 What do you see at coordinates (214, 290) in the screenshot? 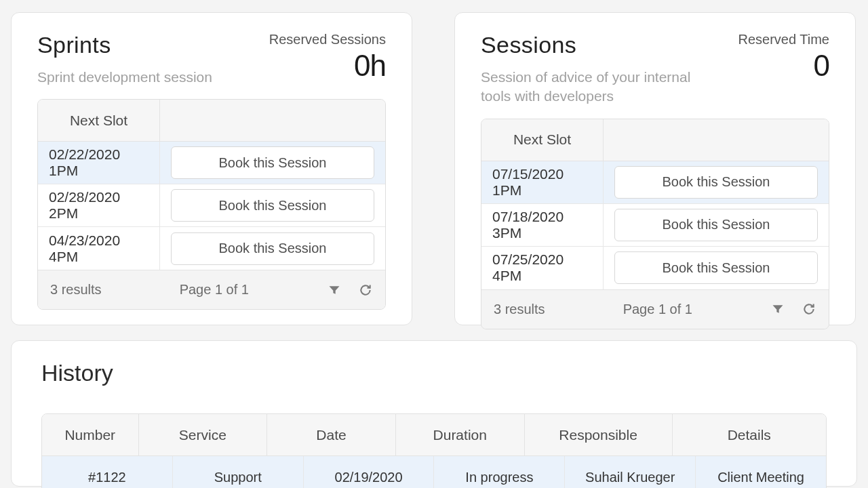
I see `sprints-page-indicator: Page 1 of 1` at bounding box center [214, 290].